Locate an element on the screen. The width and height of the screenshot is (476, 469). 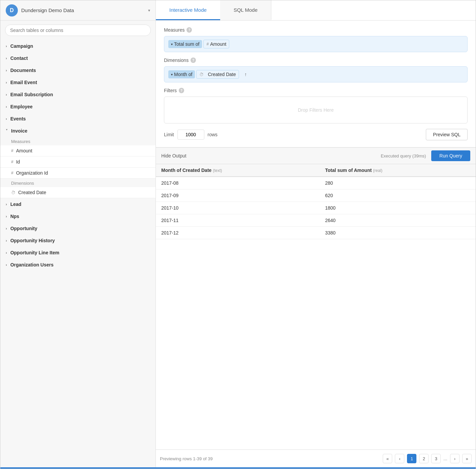
drop-placeholder: Drop Filters Here is located at coordinates (316, 110).